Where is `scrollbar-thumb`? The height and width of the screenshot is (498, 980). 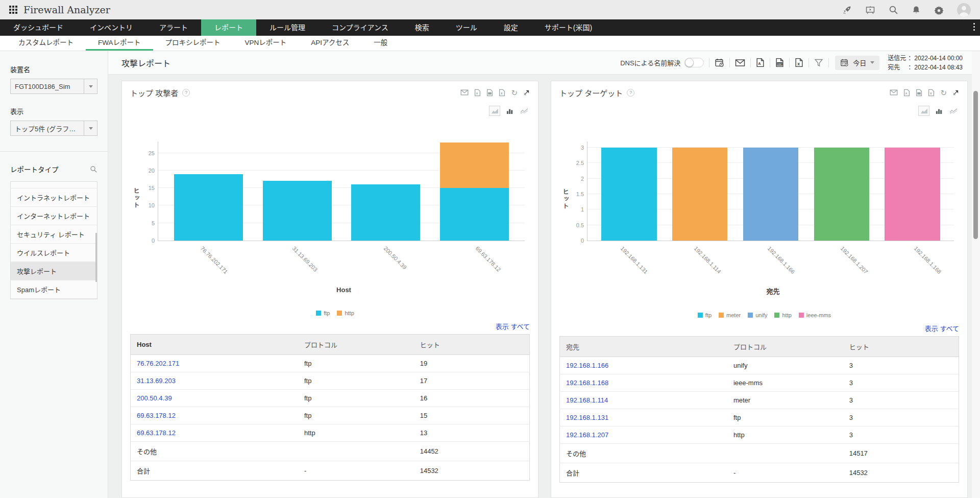 scrollbar-thumb is located at coordinates (976, 165).